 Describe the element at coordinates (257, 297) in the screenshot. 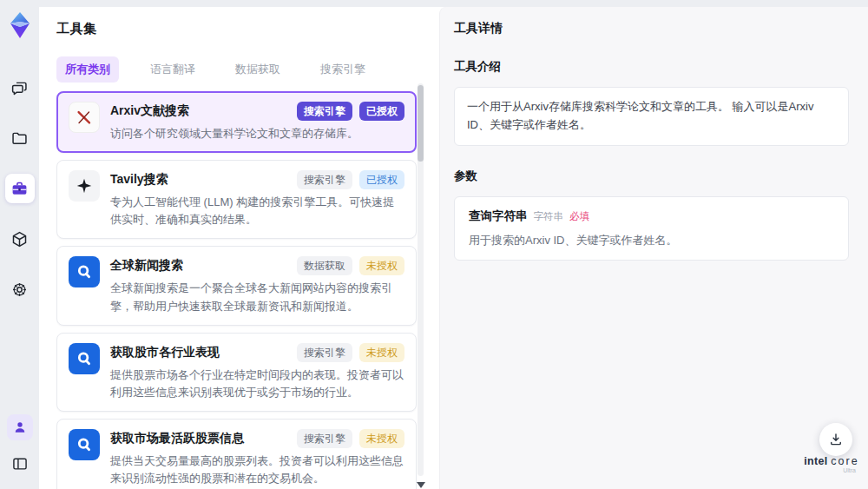

I see `tool-description: 全球新闻搜索是一个聚合全球各大新闻网站内容的搜索引擎，帮助用户快速获取全球最新资…` at that location.